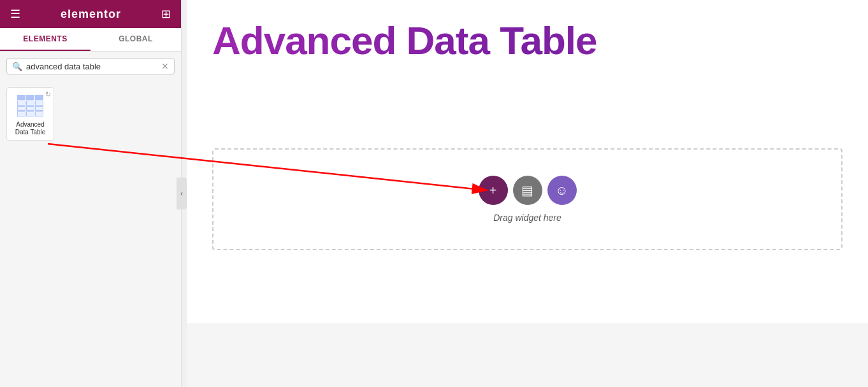 This screenshot has height=387, width=868. I want to click on widget-label: Advanced Data Table, so click(31, 129).